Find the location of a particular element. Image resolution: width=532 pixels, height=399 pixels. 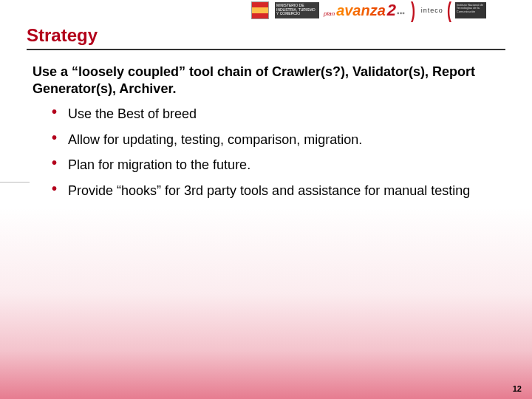

left-separator-line is located at coordinates (15, 182).